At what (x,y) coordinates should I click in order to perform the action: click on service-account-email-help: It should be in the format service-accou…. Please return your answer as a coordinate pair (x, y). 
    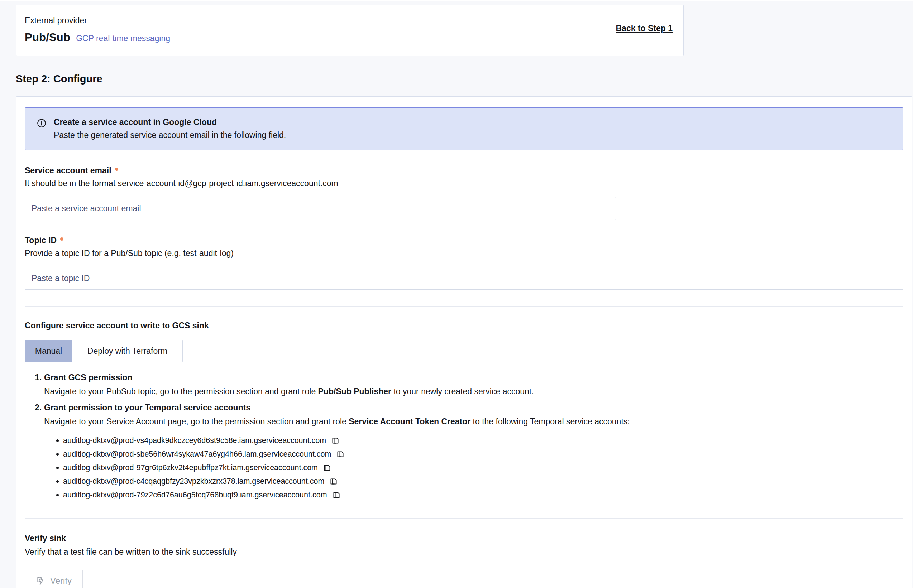
    Looking at the image, I should click on (464, 183).